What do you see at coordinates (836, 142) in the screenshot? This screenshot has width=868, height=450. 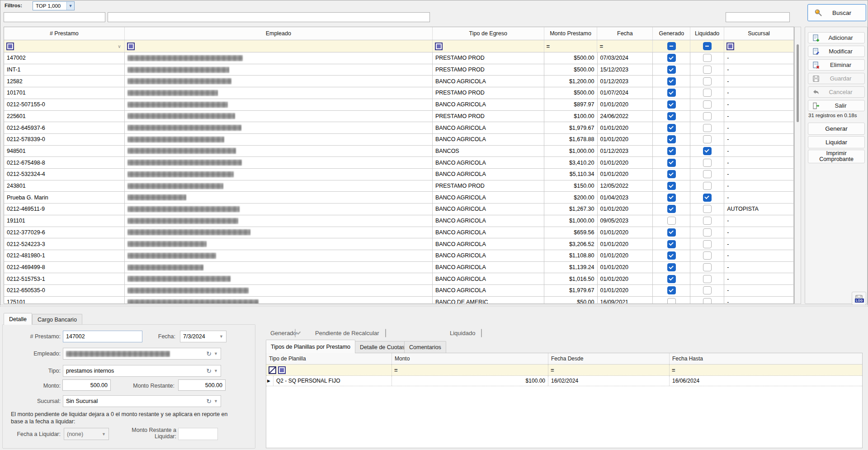 I see `liquidar-button: Liquidar` at bounding box center [836, 142].